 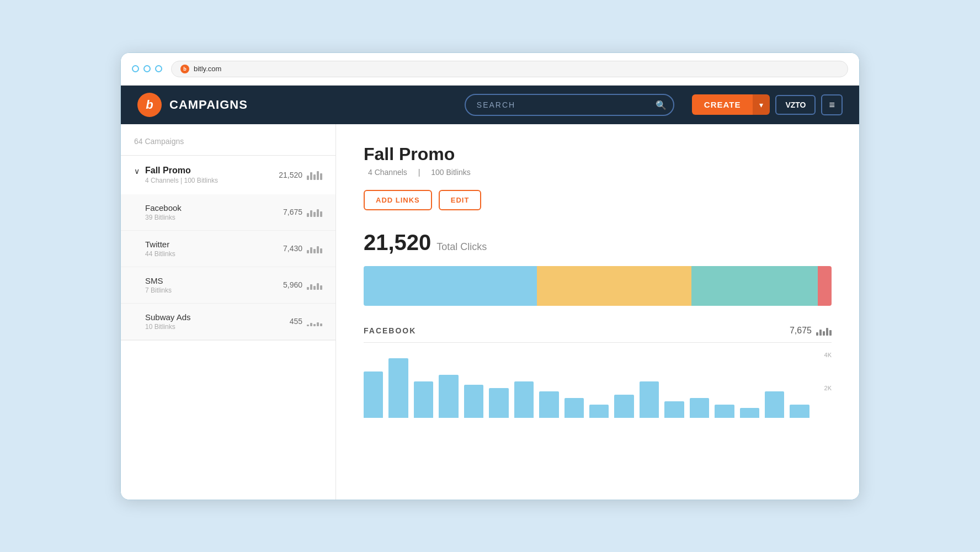 I want to click on campaign-meta: 4 Channels | 100 Bitlinks, so click(x=182, y=181).